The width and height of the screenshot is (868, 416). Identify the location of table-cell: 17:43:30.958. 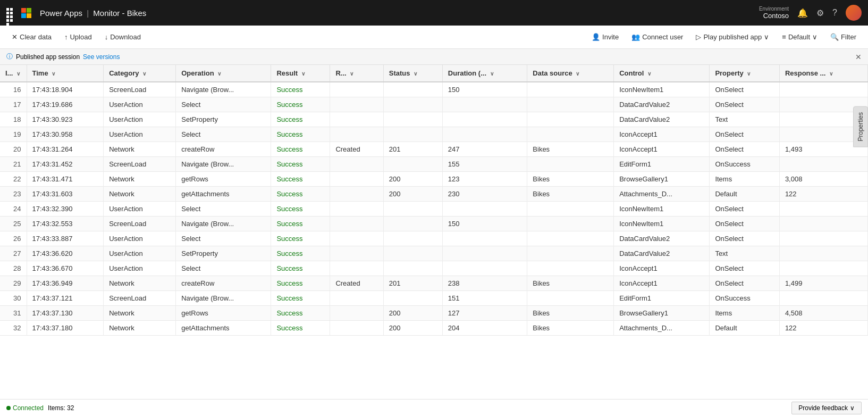
(65, 135).